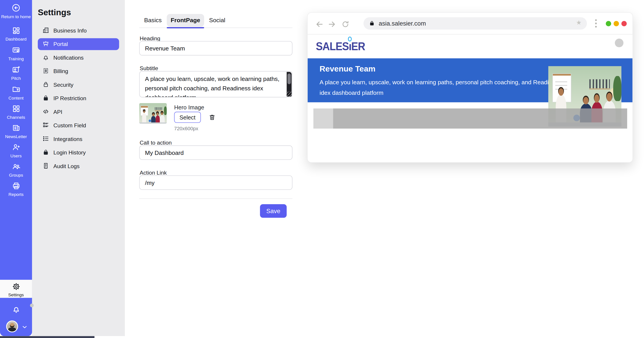 Image resolution: width=644 pixels, height=338 pixels. Describe the element at coordinates (156, 143) in the screenshot. I see `cta-label: Call to action` at that location.